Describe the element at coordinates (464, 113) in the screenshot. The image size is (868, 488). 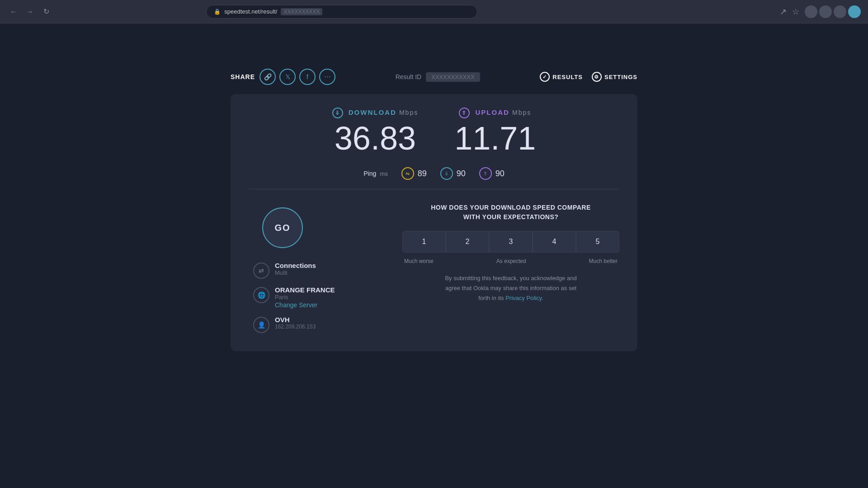
I see `upload-arrow-icon: ⇑` at that location.